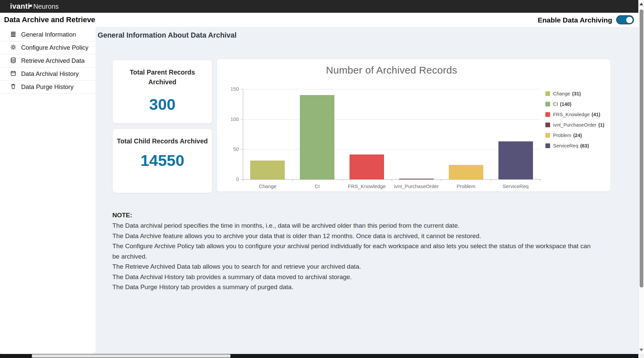 The width and height of the screenshot is (644, 358). Describe the element at coordinates (13, 35) in the screenshot. I see `menu-icon` at that location.